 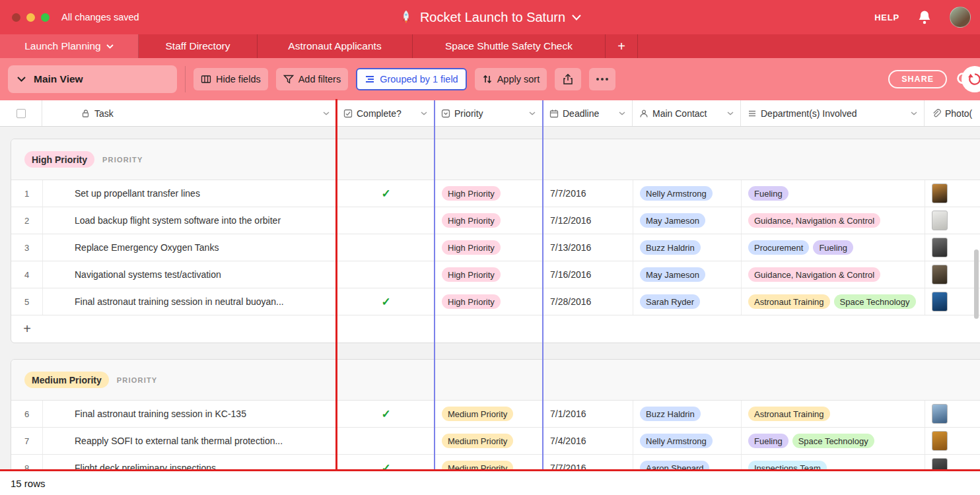 I want to click on contact-cell: Aaron Shepard, so click(x=687, y=463).